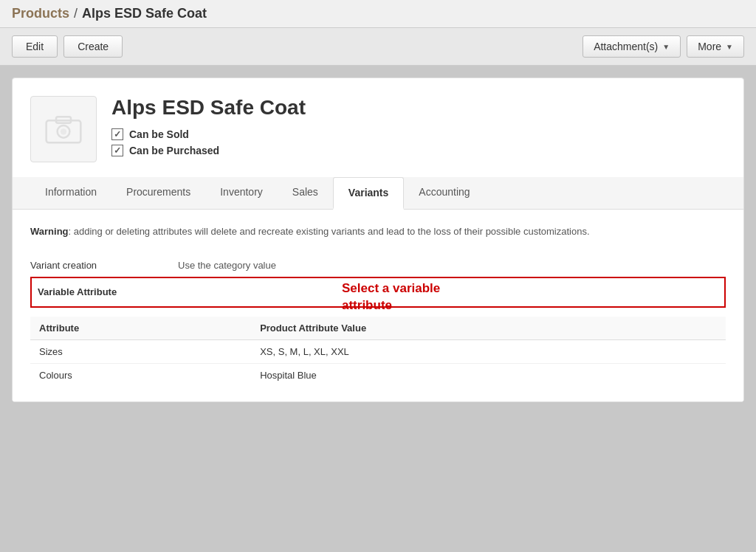 This screenshot has height=552, width=756. I want to click on tab-inventory: Inventory, so click(241, 193).